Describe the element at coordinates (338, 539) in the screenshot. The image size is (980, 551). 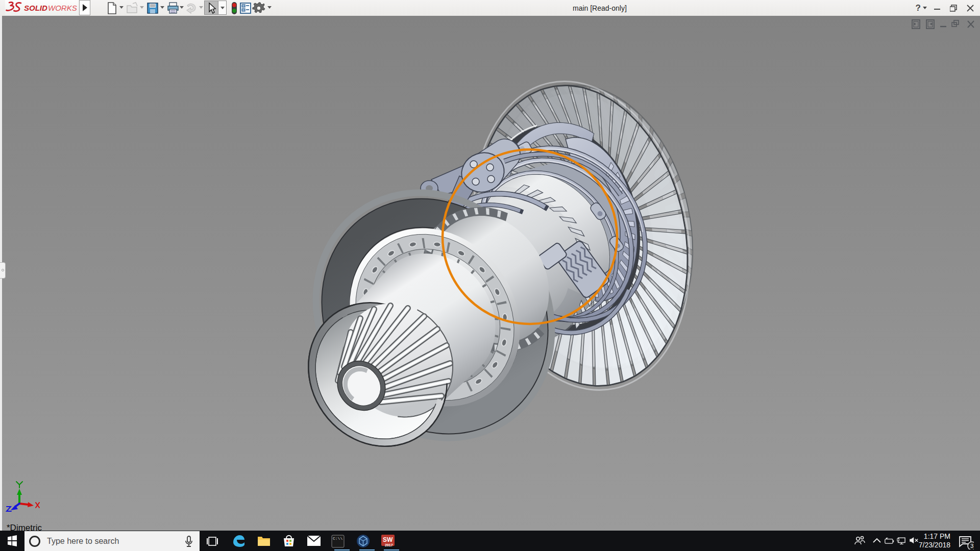
I see `svg-text: C:\\` at that location.